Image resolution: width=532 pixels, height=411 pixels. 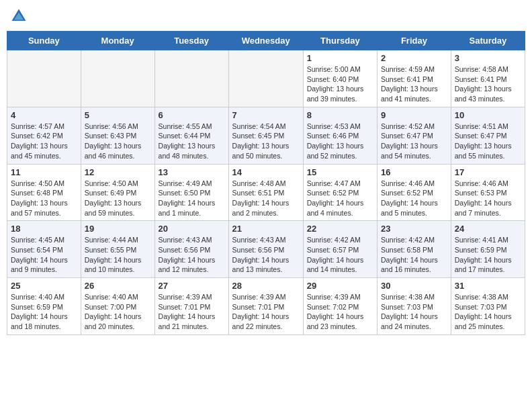 I want to click on calendar-day-20: 20Sunrise: 4:43 AM Sunset: 6:56 PM Dayli…, so click(x=191, y=250).